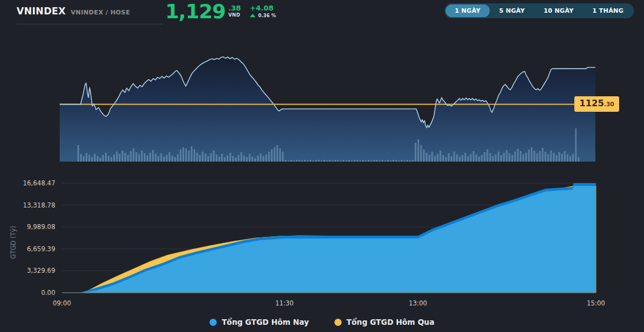 The width and height of the screenshot is (644, 332). I want to click on y-tick-label: 16,648.47, so click(39, 183).